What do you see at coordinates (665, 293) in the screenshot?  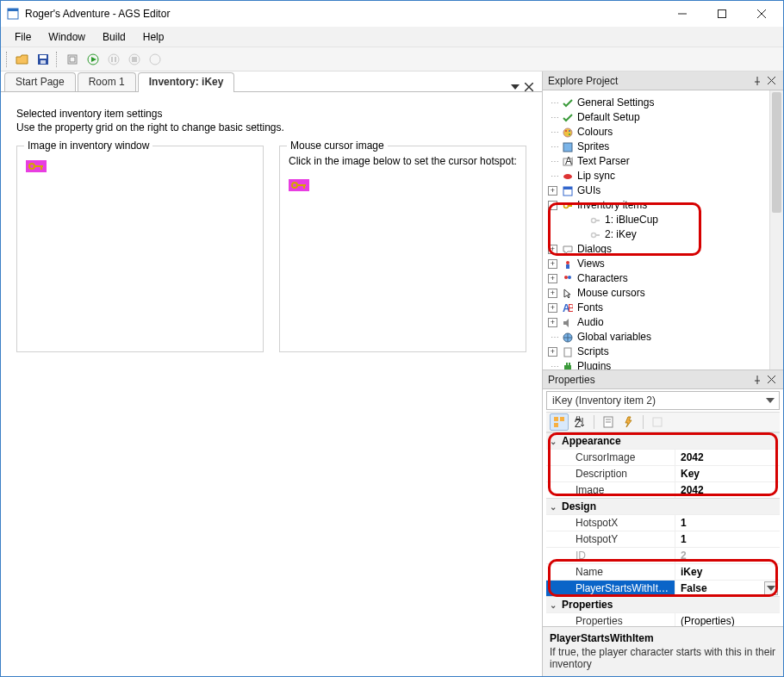 I see `tree-cursors: +Mouse cursors` at bounding box center [665, 293].